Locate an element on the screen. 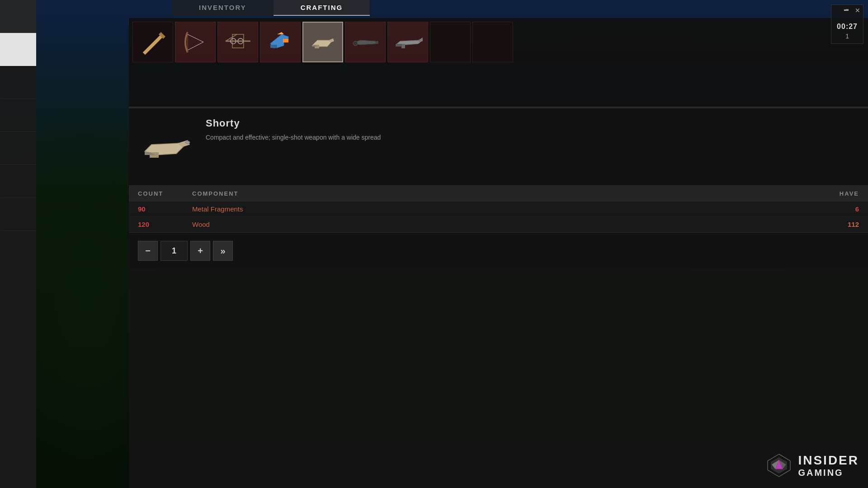  decrement-button: − is located at coordinates (148, 251).